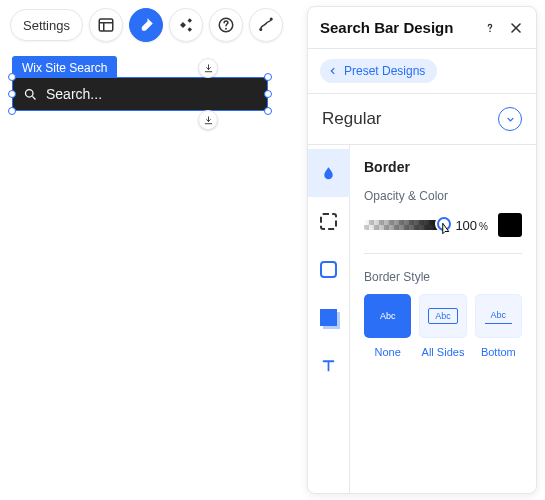  Describe the element at coordinates (396, 28) in the screenshot. I see `panel-title: Search Bar Design` at that location.